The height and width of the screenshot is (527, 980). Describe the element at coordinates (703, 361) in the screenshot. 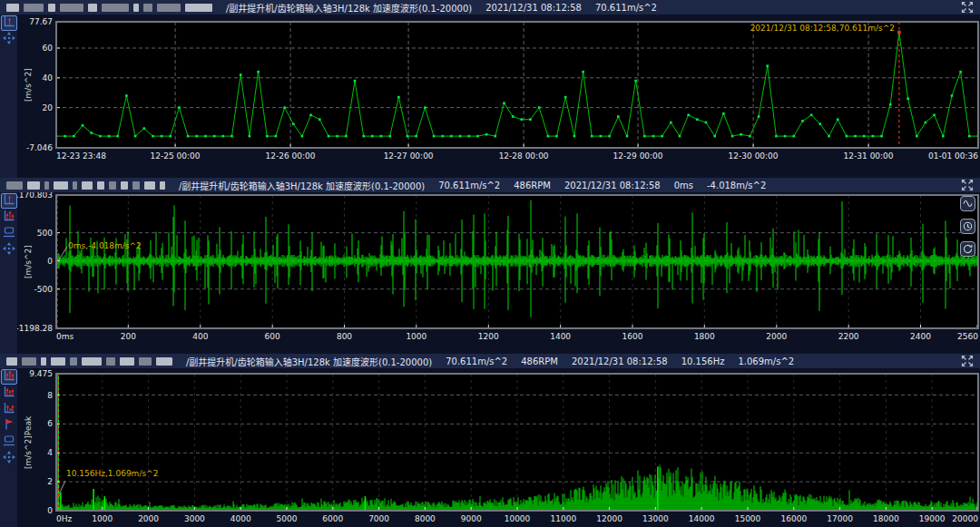

I see `cursor-freq-text: 10.156Hz` at that location.